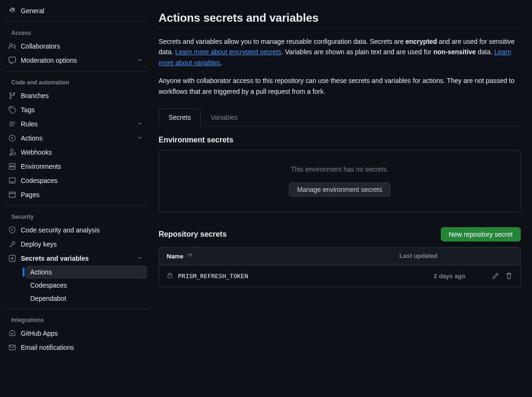 This screenshot has width=532, height=397. What do you see at coordinates (76, 124) in the screenshot?
I see `sidebar-item-rules: Rules` at bounding box center [76, 124].